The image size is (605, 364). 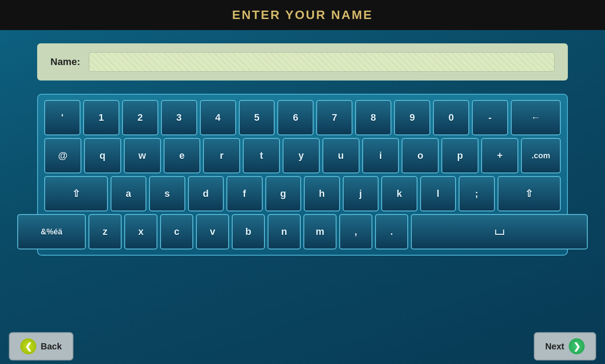 I want to click on key-e: e, so click(x=182, y=156).